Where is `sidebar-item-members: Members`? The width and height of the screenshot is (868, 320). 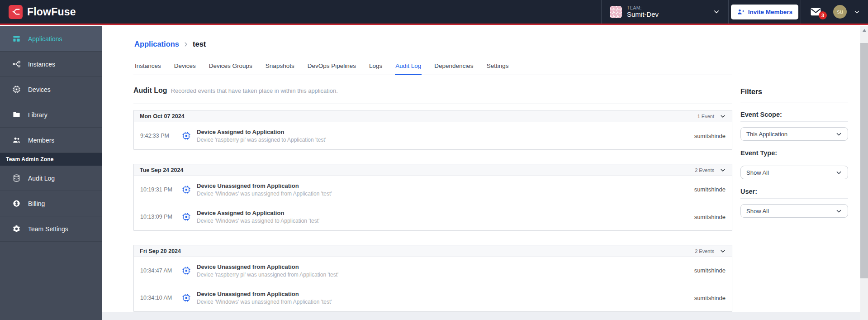 sidebar-item-members: Members is located at coordinates (51, 140).